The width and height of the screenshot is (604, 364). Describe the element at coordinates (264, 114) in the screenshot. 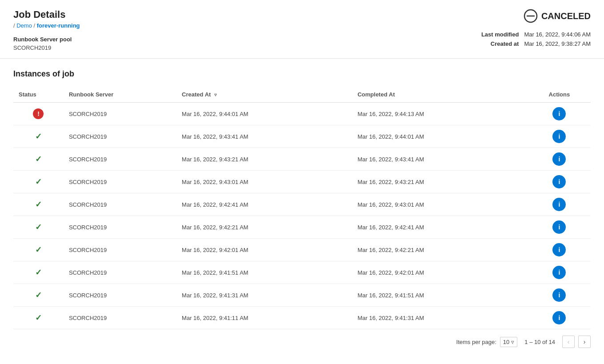

I see `created-at-cell: Mar 16, 2022, 9:44:01 AM` at that location.